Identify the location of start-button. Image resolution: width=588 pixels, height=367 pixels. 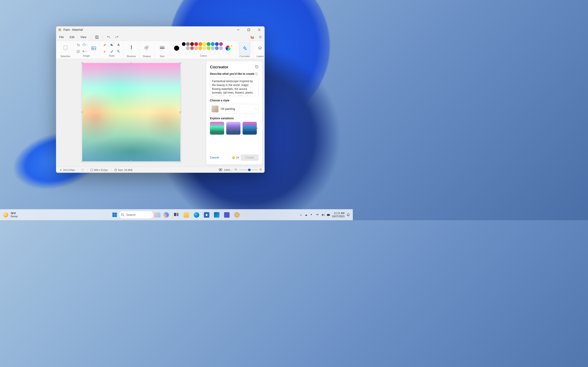
(115, 215).